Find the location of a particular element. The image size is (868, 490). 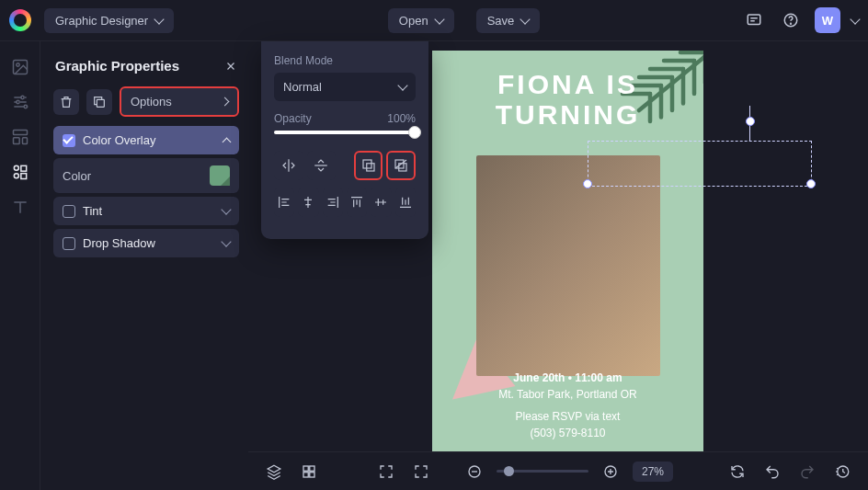

tint-section: Tint is located at coordinates (146, 211).